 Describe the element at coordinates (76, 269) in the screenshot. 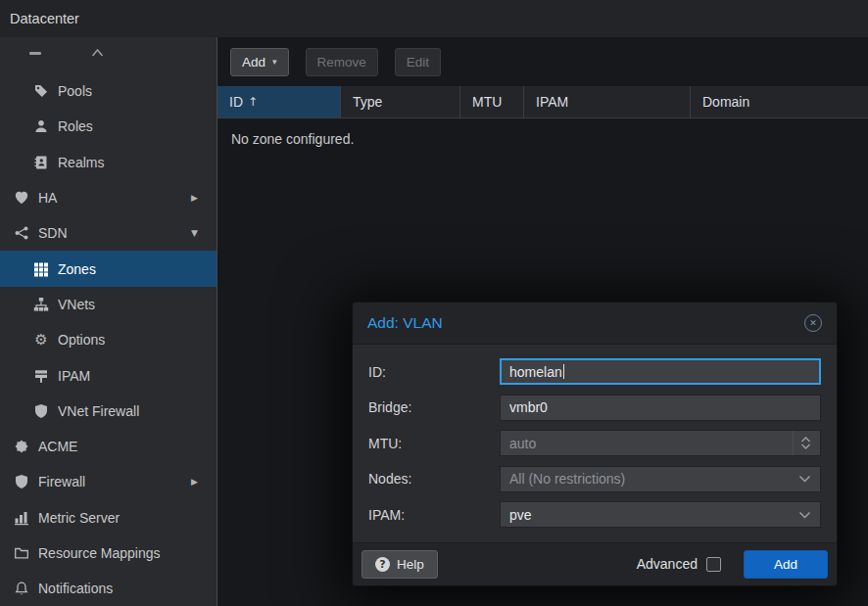

I see `sidebar-item-label: Zones` at that location.